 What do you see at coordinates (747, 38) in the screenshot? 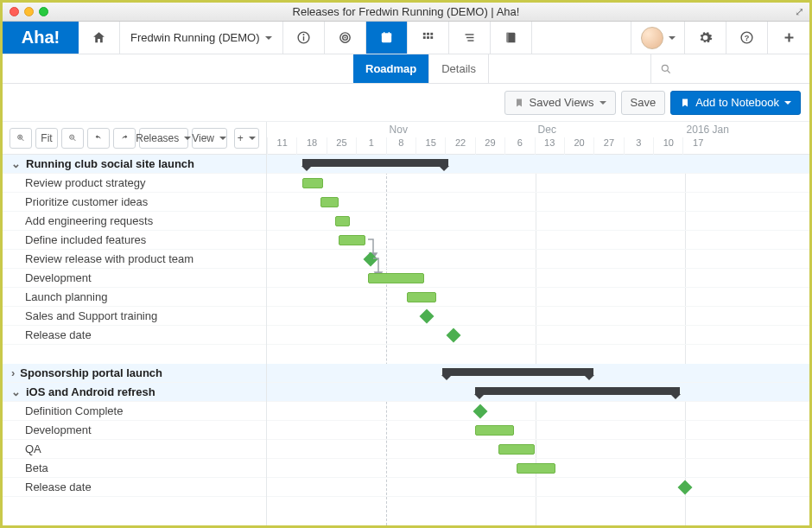
I see `help-nav: ?` at bounding box center [747, 38].